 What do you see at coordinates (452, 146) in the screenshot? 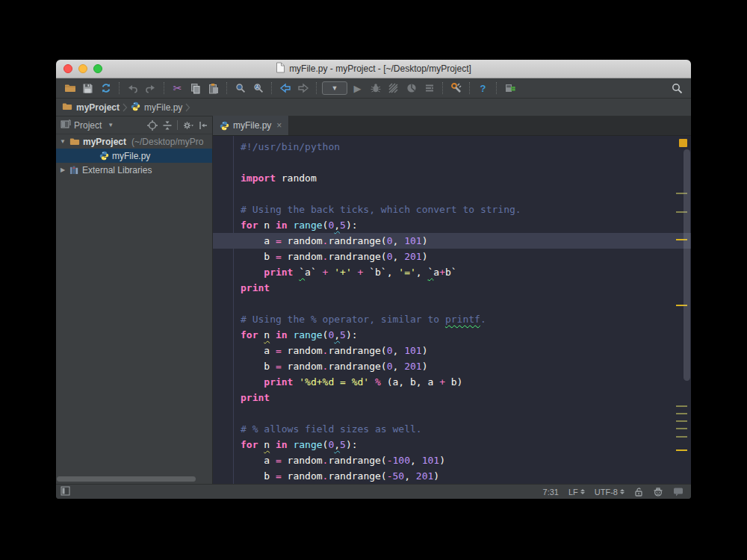
I see `code-line: #!/usr/bin/python` at bounding box center [452, 146].